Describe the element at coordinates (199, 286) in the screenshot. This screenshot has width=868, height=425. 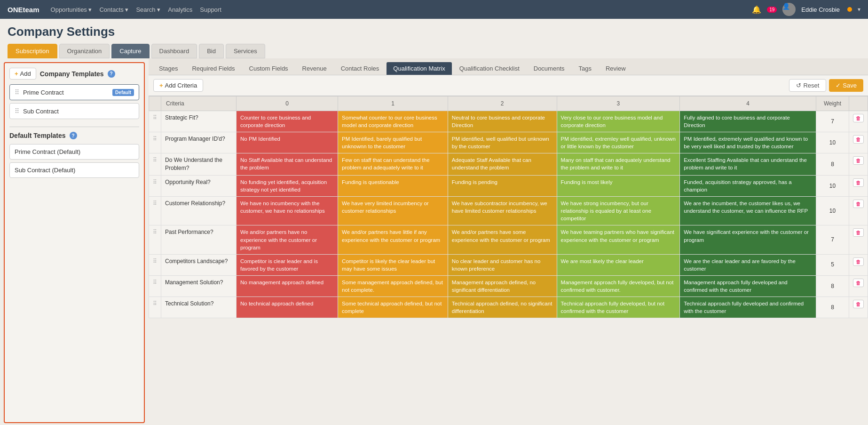
I see `criteria-cell: Management Solution?` at that location.